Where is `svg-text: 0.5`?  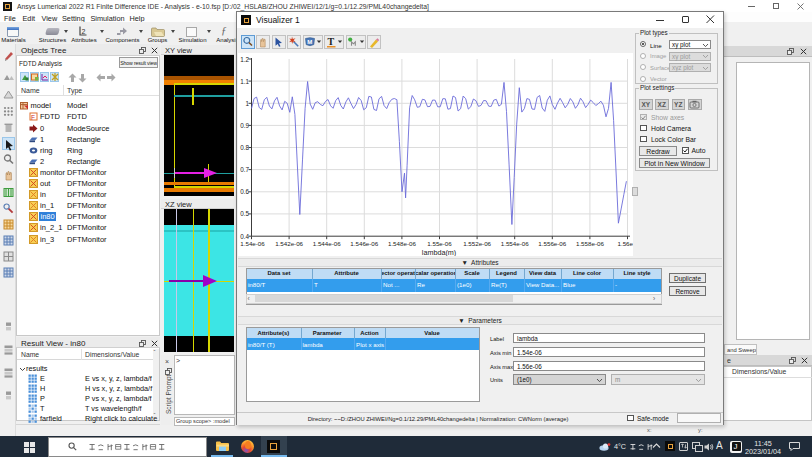 svg-text: 0.5 is located at coordinates (244, 214).